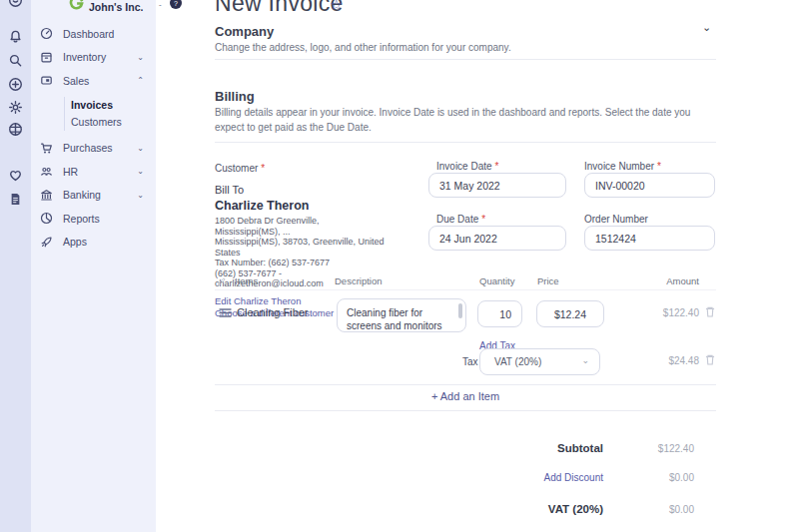 The width and height of the screenshot is (799, 532). What do you see at coordinates (16, 60) in the screenshot?
I see `search-icon` at bounding box center [16, 60].